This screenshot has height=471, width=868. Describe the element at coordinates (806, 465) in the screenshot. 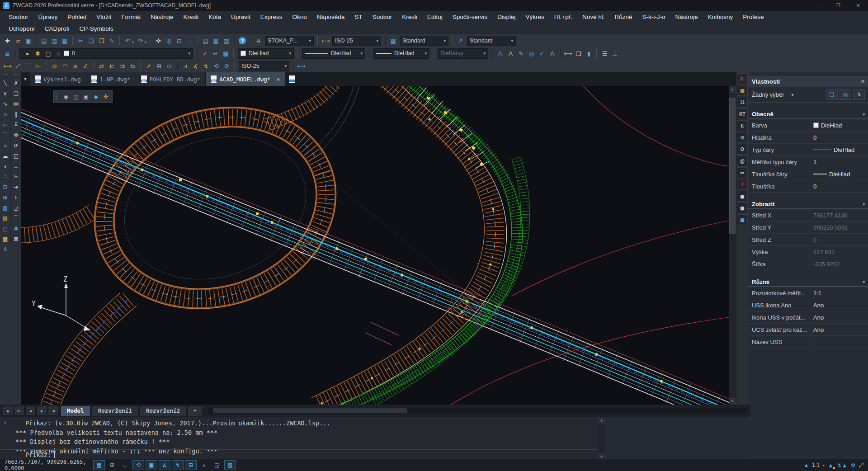

I see `annotation-scale-icon: ▲` at that location.